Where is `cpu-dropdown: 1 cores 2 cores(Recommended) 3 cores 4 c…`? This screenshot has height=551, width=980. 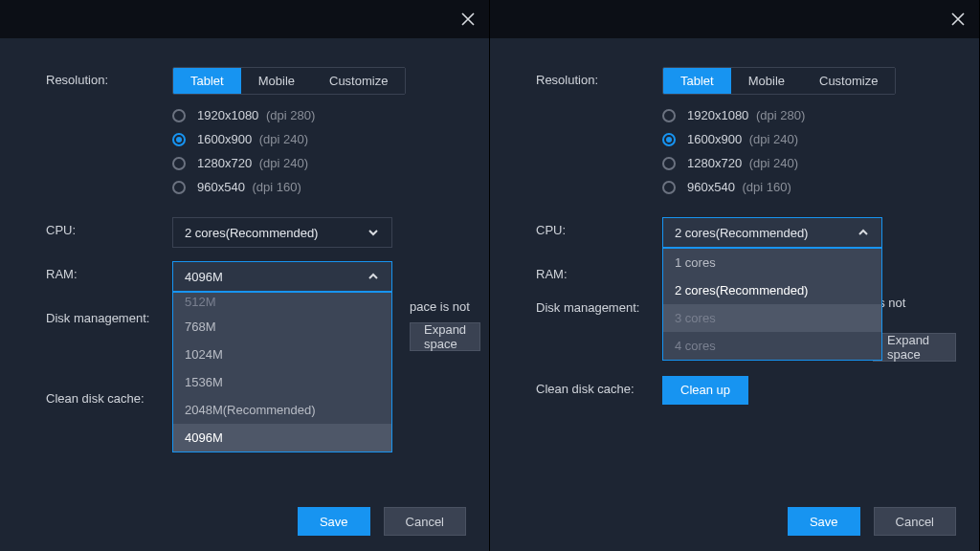 cpu-dropdown: 1 cores 2 cores(Recommended) 3 cores 4 c… is located at coordinates (772, 304).